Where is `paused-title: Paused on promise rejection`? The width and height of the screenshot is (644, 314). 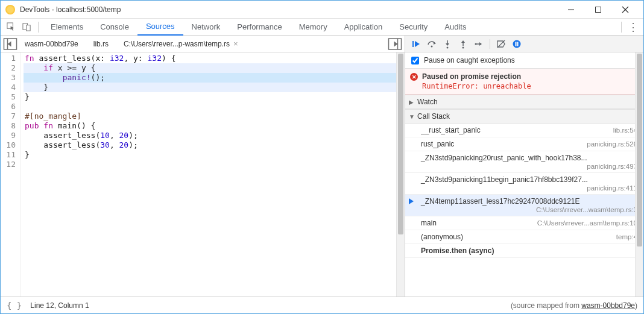 paused-title: Paused on promise rejection is located at coordinates (529, 77).